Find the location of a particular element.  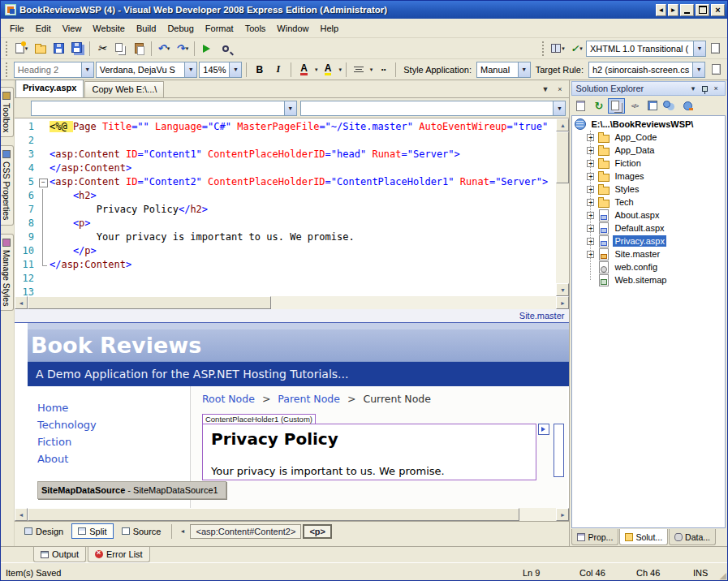

tree-item-site-master: +Site.master is located at coordinates (656, 254).